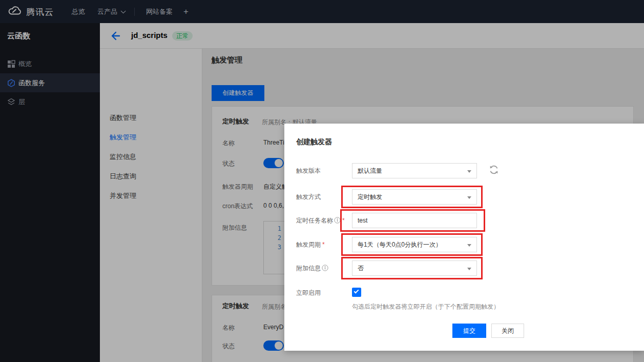 This screenshot has height=362, width=644. What do you see at coordinates (414, 171) in the screenshot?
I see `trigger-version-select: 默认流量` at bounding box center [414, 171].